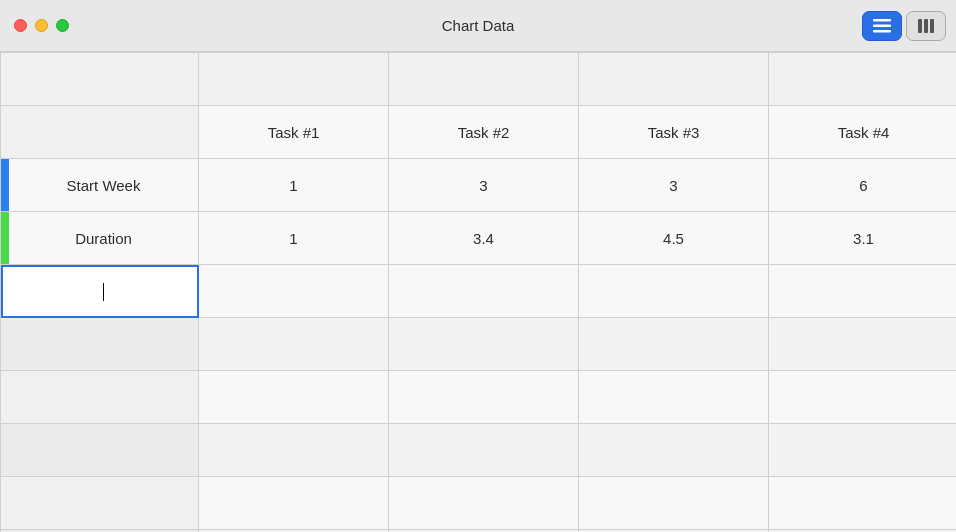 Image resolution: width=956 pixels, height=532 pixels. I want to click on editing-swatch, so click(5, 291).